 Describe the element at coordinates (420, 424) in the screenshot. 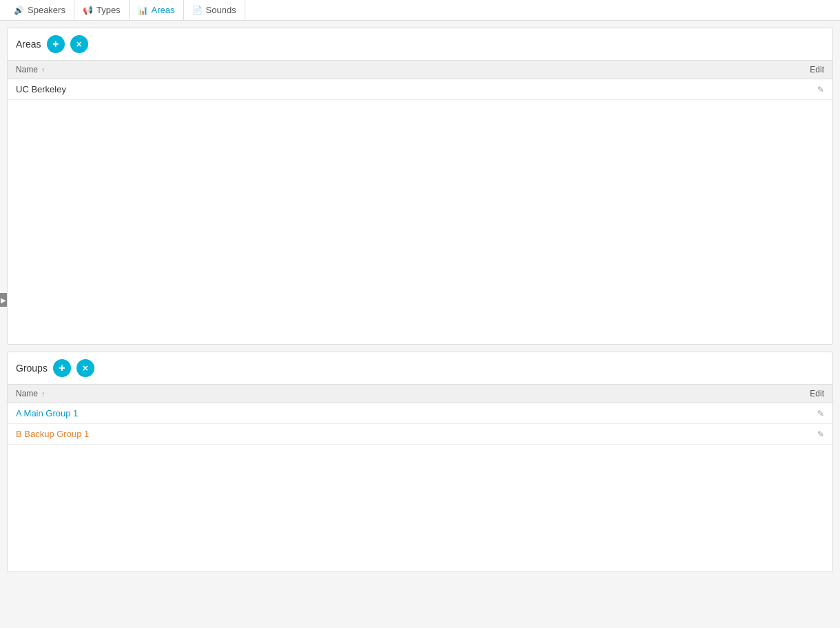

I see `groups-table-body: A Main Group 1✎B Backup Group 1✎` at that location.